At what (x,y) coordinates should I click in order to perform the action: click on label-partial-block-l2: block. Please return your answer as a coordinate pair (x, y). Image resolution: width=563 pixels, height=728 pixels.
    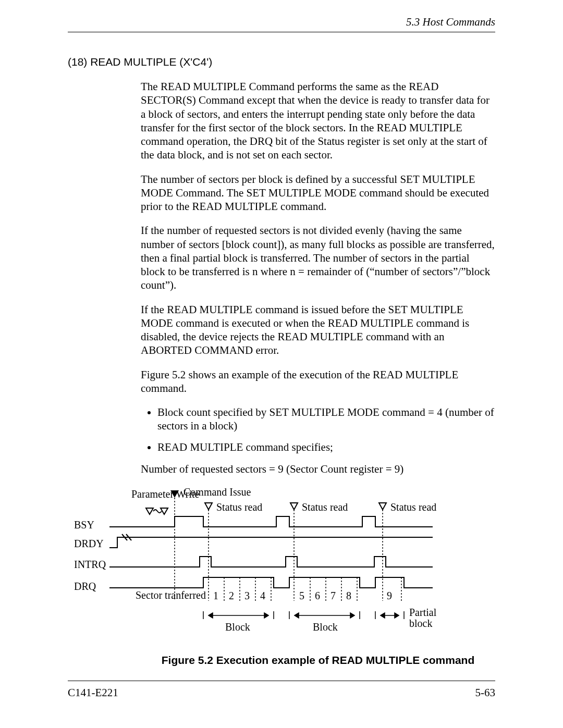
    Looking at the image, I should click on (421, 623).